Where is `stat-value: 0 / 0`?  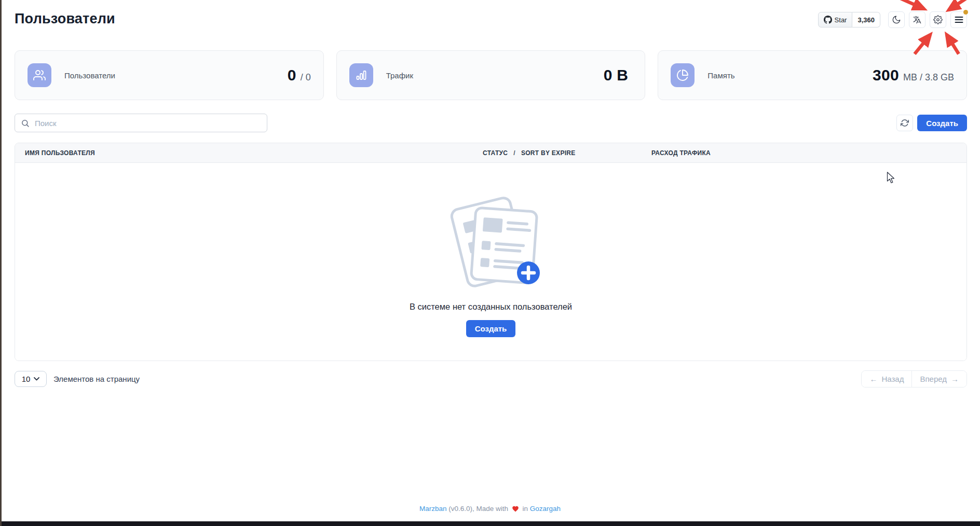 stat-value: 0 / 0 is located at coordinates (299, 75).